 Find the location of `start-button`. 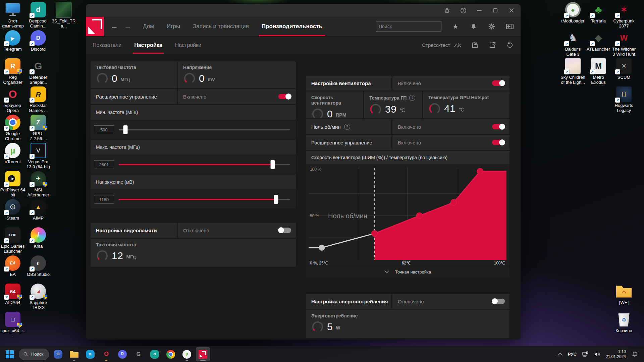

start-button is located at coordinates (10, 354).